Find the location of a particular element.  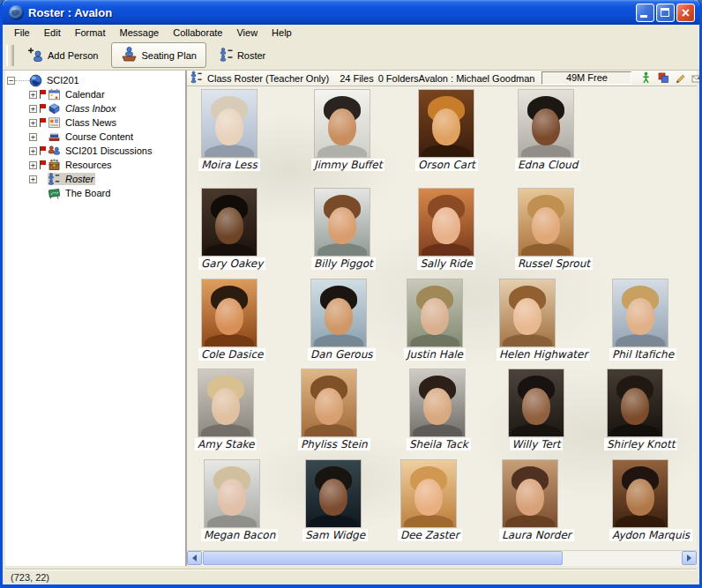

student-card: Megan Bacon is located at coordinates (232, 502).